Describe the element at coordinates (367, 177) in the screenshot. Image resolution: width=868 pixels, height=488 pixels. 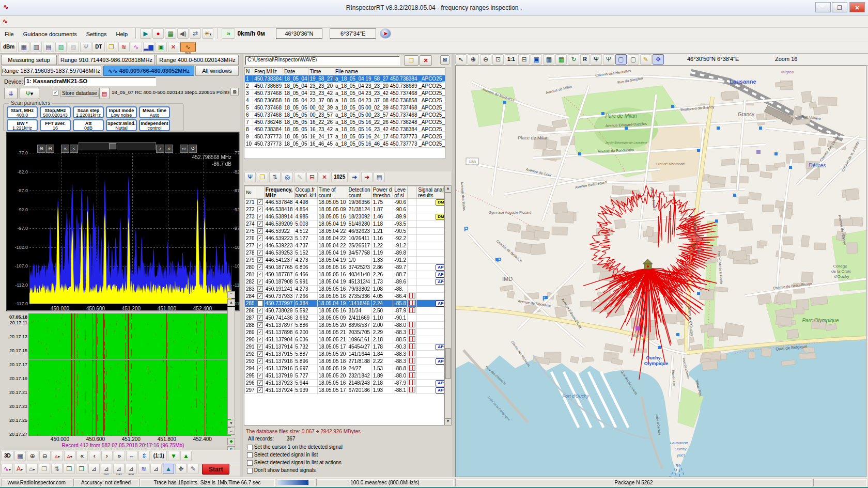
I see `import-button: ➔` at that location.